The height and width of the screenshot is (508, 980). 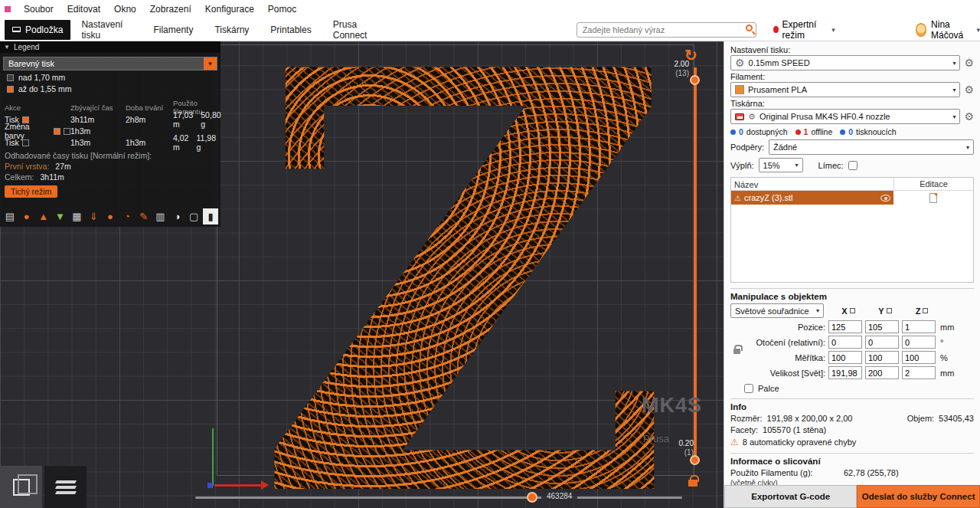 What do you see at coordinates (666, 30) in the screenshot?
I see `search-input` at bounding box center [666, 30].